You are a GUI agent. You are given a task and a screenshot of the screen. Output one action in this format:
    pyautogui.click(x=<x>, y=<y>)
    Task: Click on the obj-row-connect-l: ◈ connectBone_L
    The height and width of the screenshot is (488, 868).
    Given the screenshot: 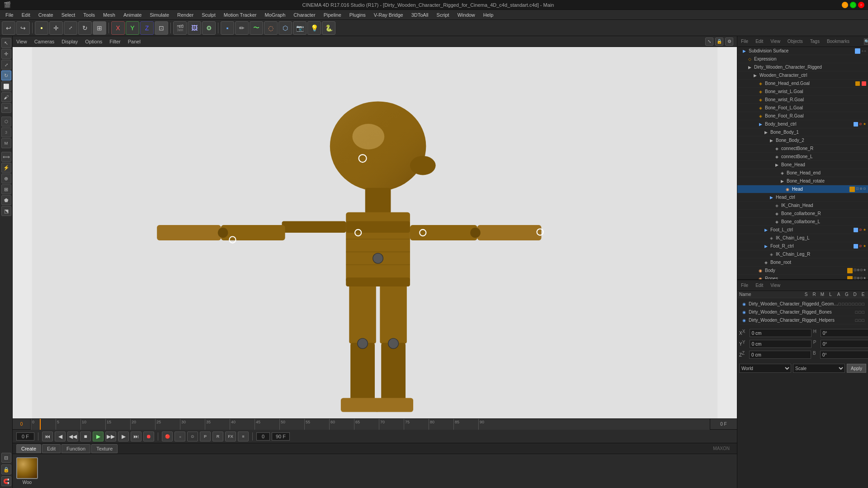 What is the action you would take?
    pyautogui.click(x=803, y=157)
    